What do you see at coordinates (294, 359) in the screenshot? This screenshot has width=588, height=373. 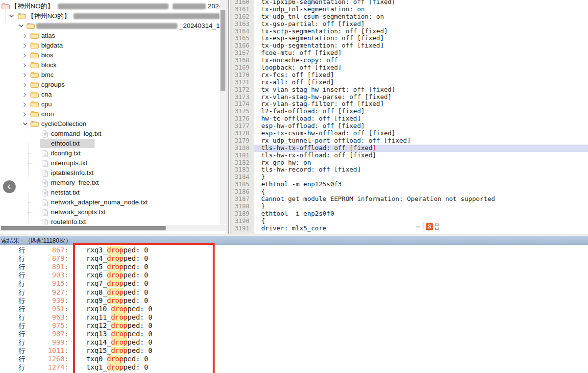 I see `search-result-row: 行1260:txq0_dropped: 0` at bounding box center [294, 359].